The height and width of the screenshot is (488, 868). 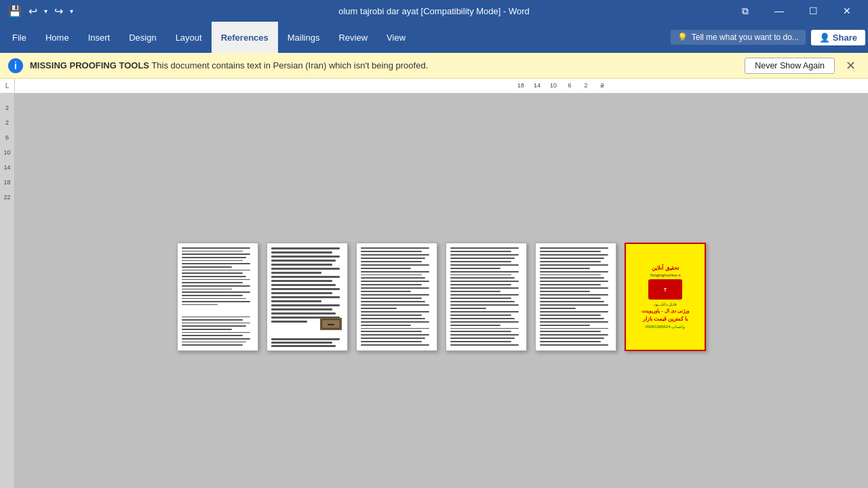 What do you see at coordinates (665, 290) in the screenshot?
I see `ad-logo-text: T` at bounding box center [665, 290].